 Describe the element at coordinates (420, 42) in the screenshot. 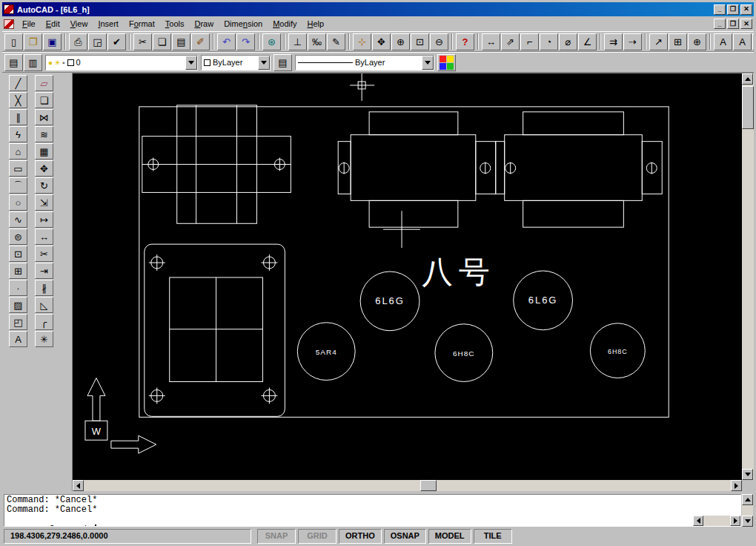

I see `zoom-window-button: ⊡` at that location.